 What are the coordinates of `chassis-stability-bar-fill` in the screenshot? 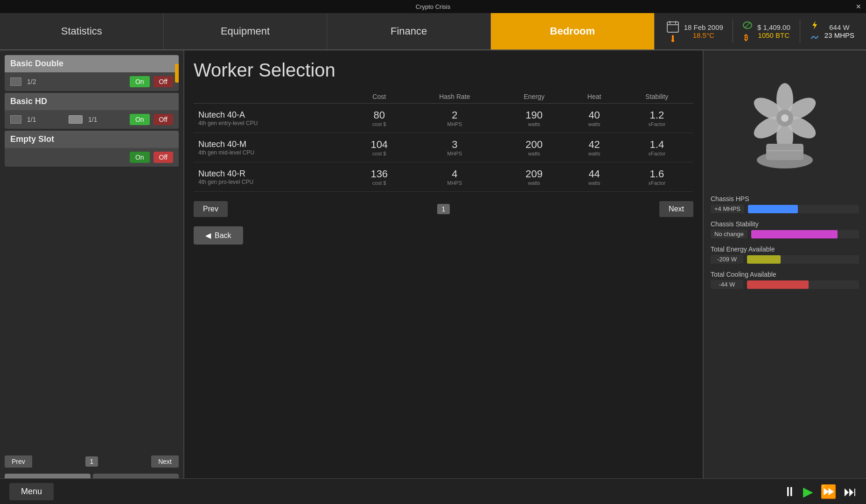 It's located at (794, 234).